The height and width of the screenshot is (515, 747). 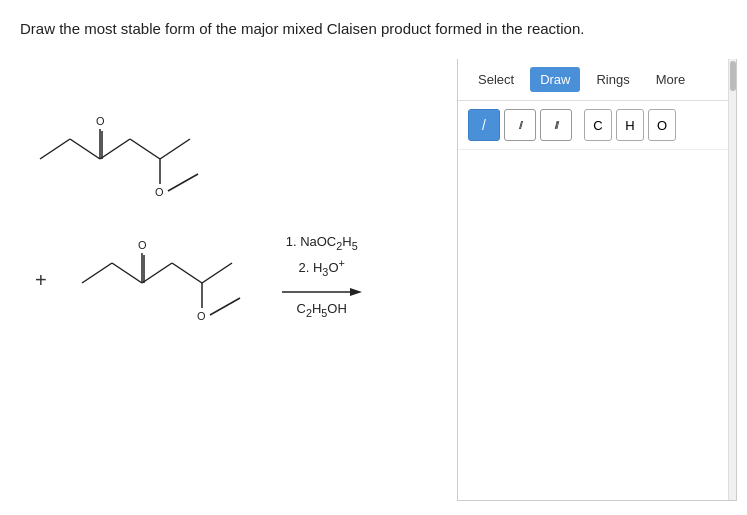 I want to click on select-button: Select, so click(x=496, y=80).